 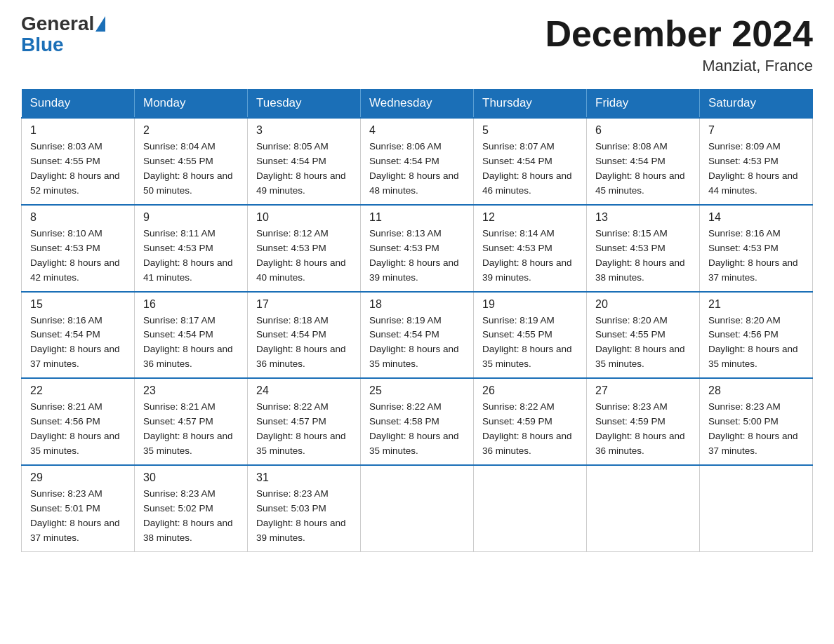 I want to click on calendar-day-cell: 1 Sunrise: 8:03 AM Sunset: 4:55 PM Dayli…, so click(x=79, y=161).